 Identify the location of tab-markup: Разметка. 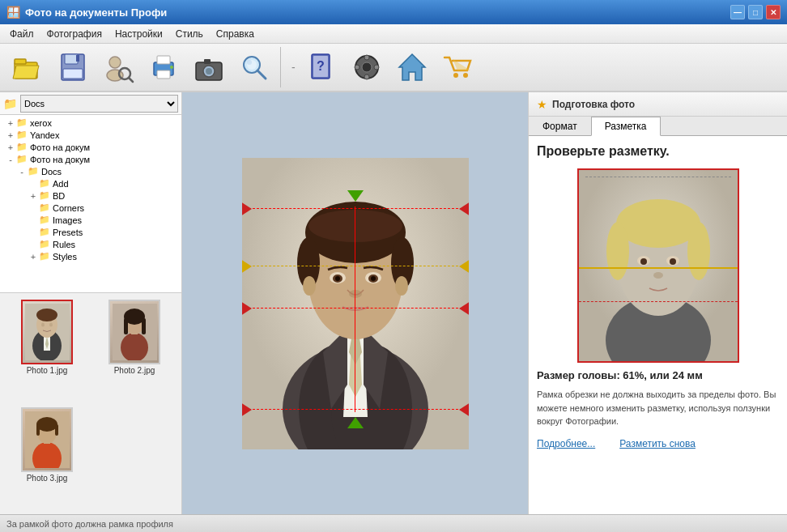
(626, 126).